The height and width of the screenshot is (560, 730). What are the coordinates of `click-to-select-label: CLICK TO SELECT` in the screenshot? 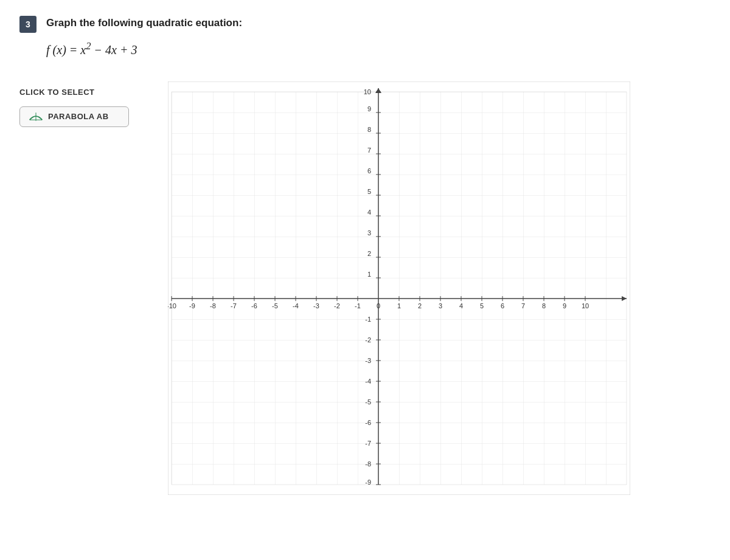 It's located at (86, 92).